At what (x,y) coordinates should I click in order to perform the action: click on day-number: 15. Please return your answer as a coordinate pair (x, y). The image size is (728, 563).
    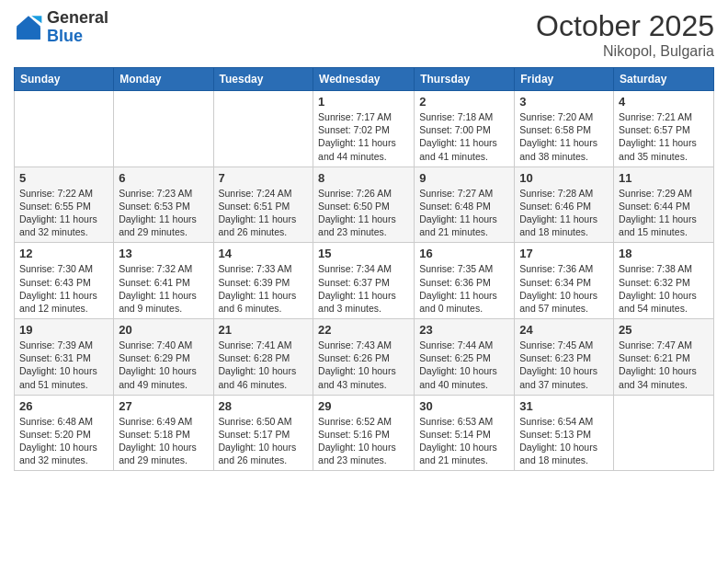
    Looking at the image, I should click on (364, 254).